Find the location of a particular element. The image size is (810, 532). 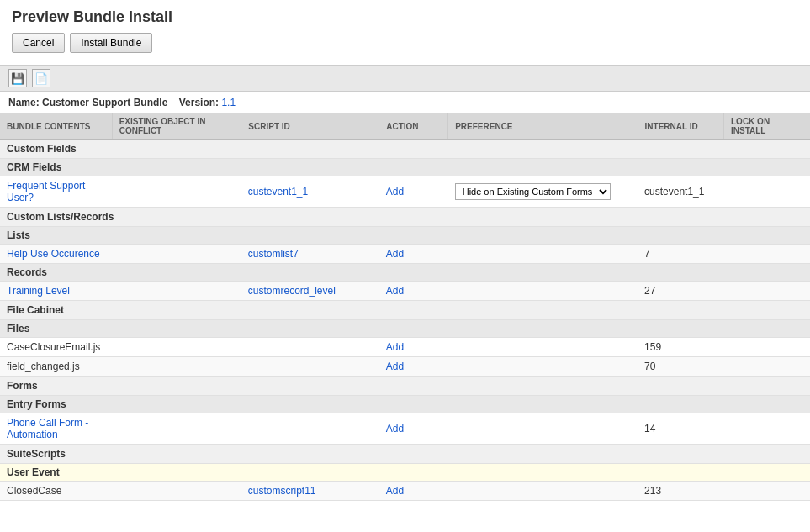

install-bundle-button: Install Bundle is located at coordinates (111, 43).